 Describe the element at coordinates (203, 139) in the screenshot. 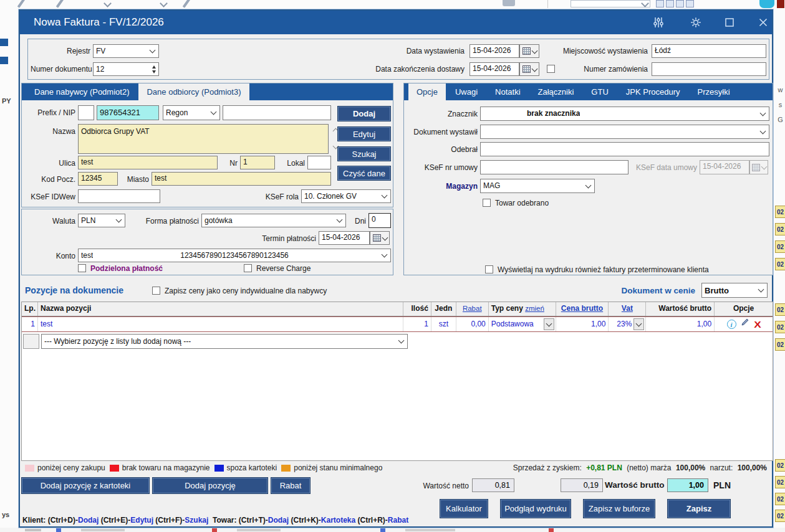

I see `nazwa-field: Odbiorca Grupy VAT` at that location.